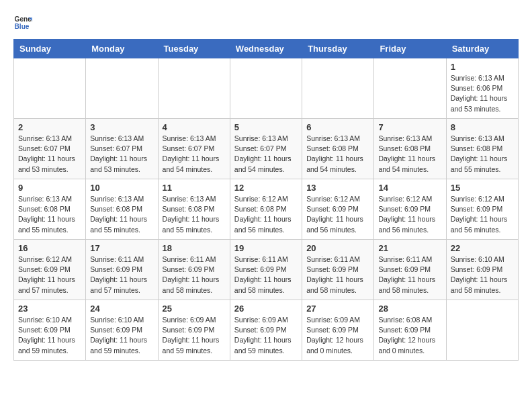 The width and height of the screenshot is (532, 411). I want to click on calendar-week-3: 9Sunrise: 6:13 AM Sunset: 6:08 PM Daylig…, so click(266, 210).